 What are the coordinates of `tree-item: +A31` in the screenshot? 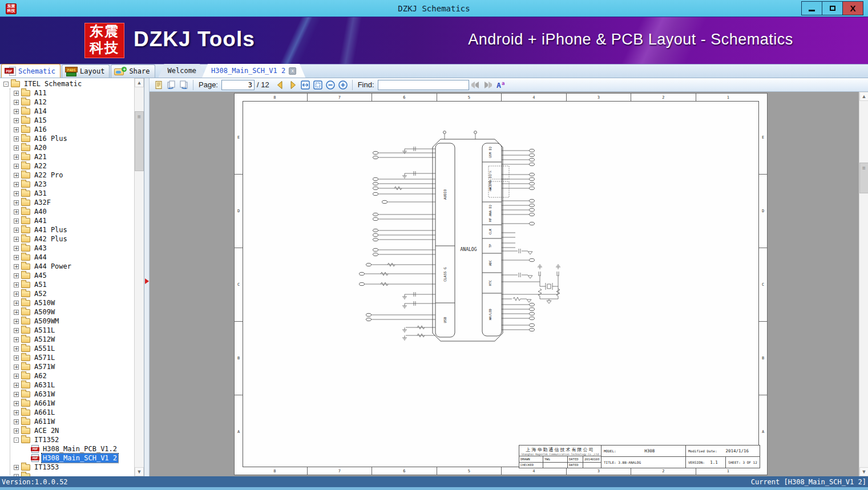 It's located at (67, 193).